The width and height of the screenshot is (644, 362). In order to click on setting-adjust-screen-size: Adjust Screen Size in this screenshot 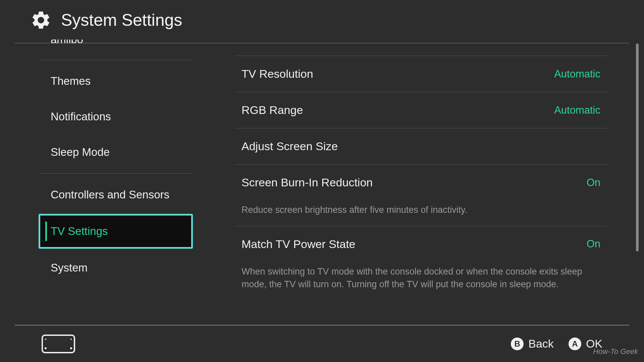, I will do `click(421, 146)`.